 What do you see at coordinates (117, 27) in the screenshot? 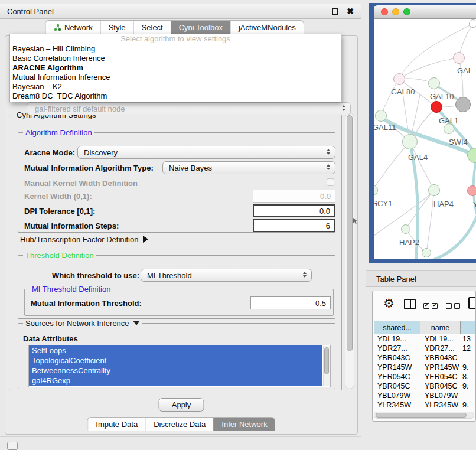
I see `tab: Style` at bounding box center [117, 27].